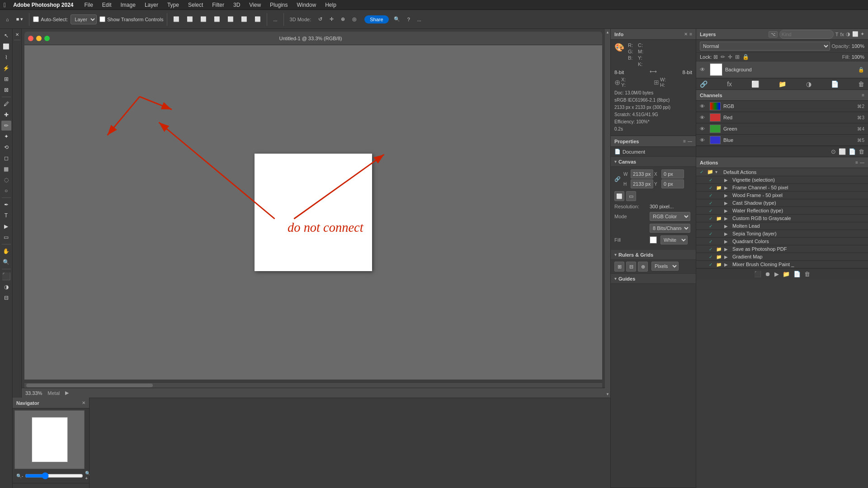 The image size is (868, 488). What do you see at coordinates (782, 203) in the screenshot?
I see `action-cast-shadow: ✓ ▶ Cast Shadow (type)` at bounding box center [782, 203].